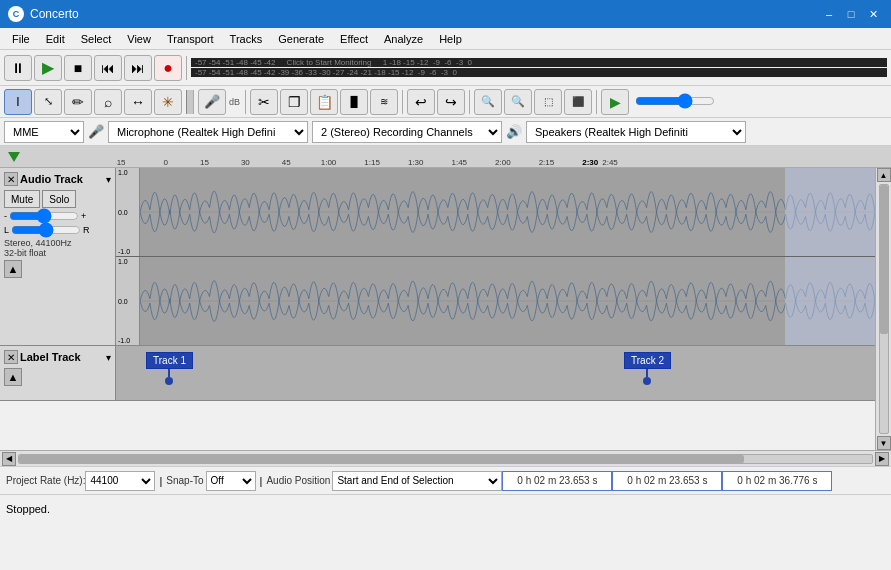  Describe the element at coordinates (451, 102) in the screenshot. I see `redo-button: ↪` at that location.